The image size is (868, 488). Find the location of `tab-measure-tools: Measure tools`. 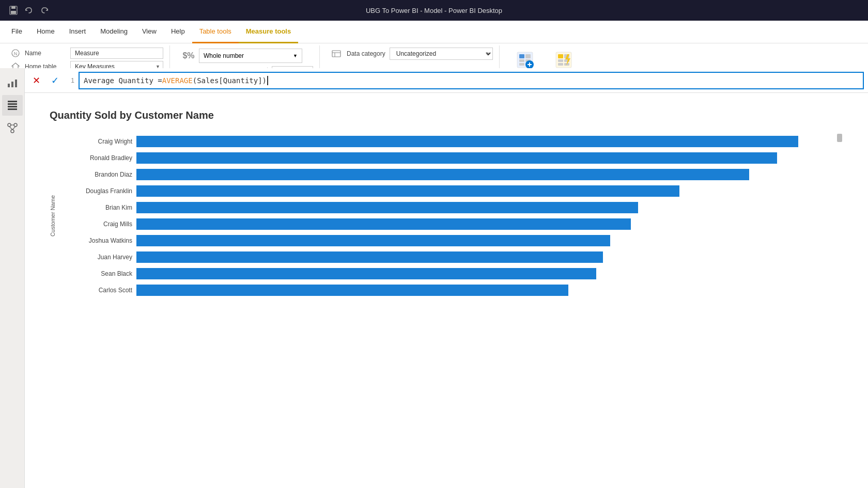

tab-measure-tools: Measure tools is located at coordinates (269, 32).